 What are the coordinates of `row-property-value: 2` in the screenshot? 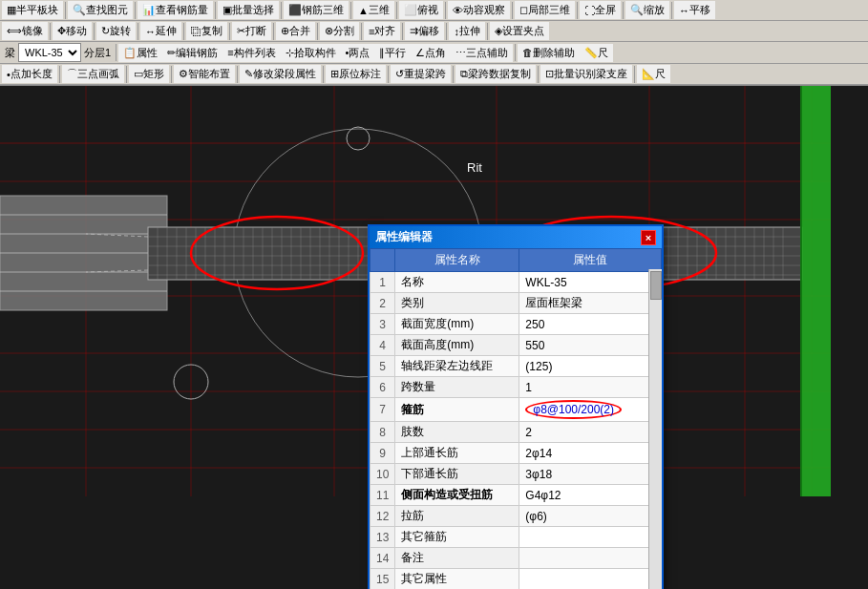 It's located at (590, 432).